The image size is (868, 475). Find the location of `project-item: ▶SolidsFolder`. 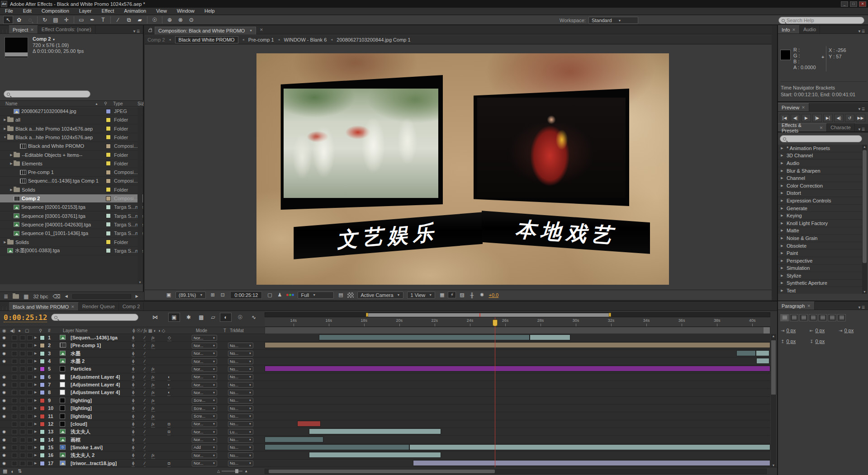

project-item: ▶SolidsFolder is located at coordinates (71, 242).